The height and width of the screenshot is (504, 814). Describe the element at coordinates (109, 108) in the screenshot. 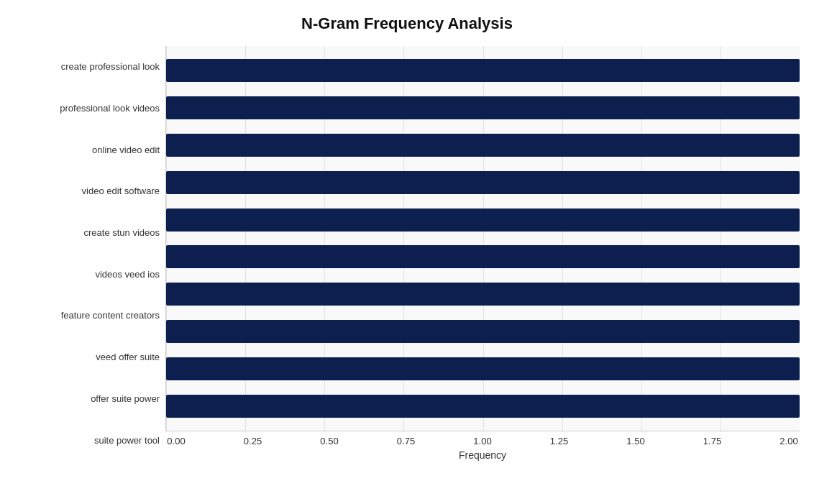

I see `y-axis-label: professional look videos` at that location.